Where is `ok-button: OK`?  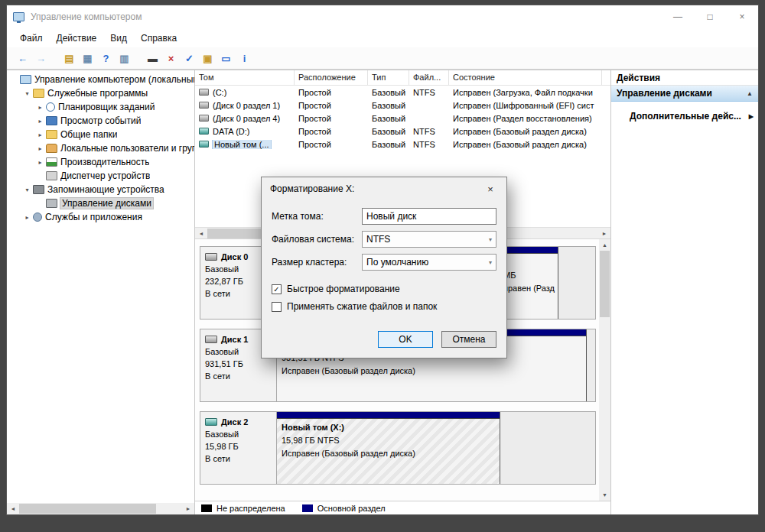 ok-button: OK is located at coordinates (405, 339).